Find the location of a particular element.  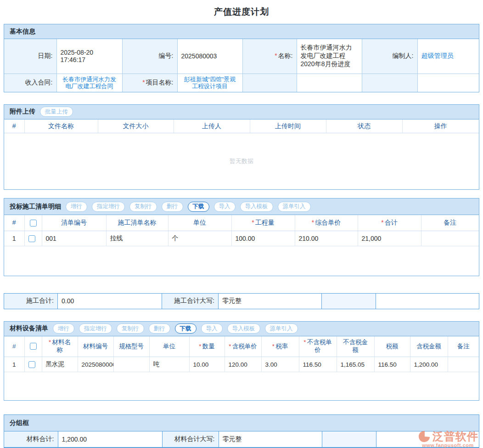

col-price-with-tax: *含税单价 is located at coordinates (243, 346).